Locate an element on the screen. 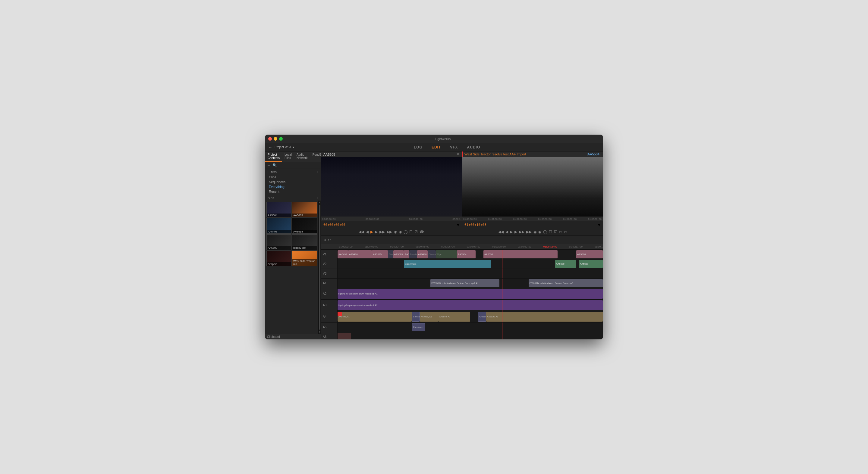  clip-aa568: AA568 is located at coordinates (407, 255).